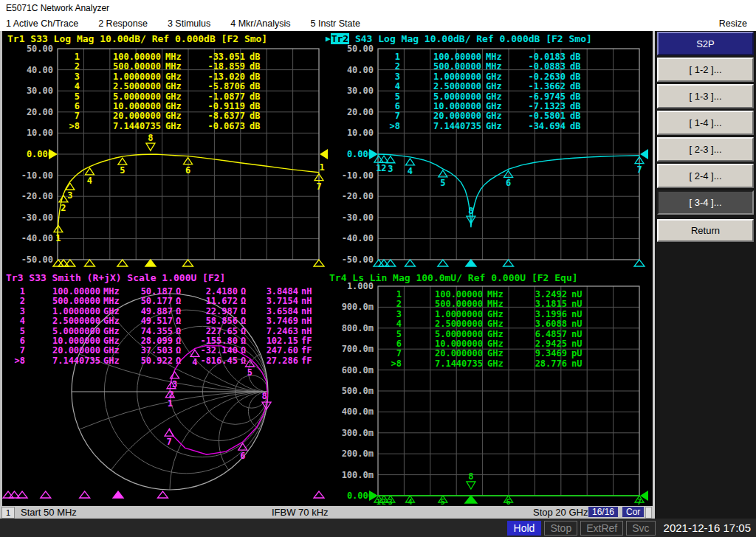  Describe the element at coordinates (706, 176) in the screenshot. I see `softkey-2-4: [ 2-4 ]...` at that location.